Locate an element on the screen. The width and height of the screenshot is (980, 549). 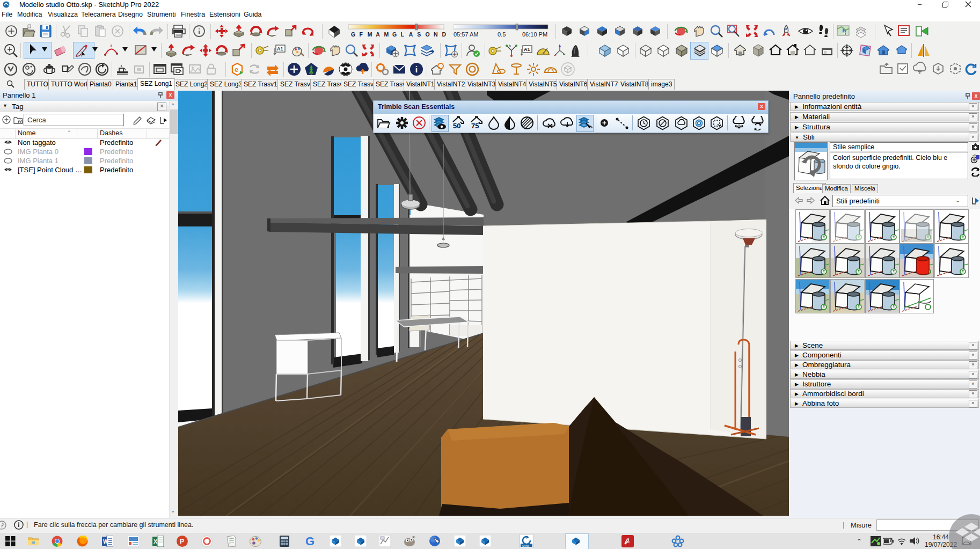
svg-text: P is located at coordinates (182, 541).